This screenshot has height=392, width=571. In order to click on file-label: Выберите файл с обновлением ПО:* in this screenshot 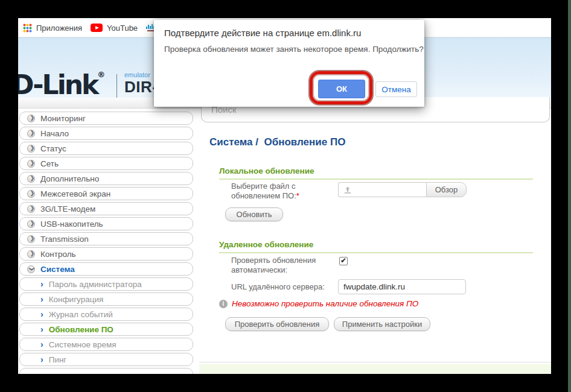, I will do `click(279, 191)`.